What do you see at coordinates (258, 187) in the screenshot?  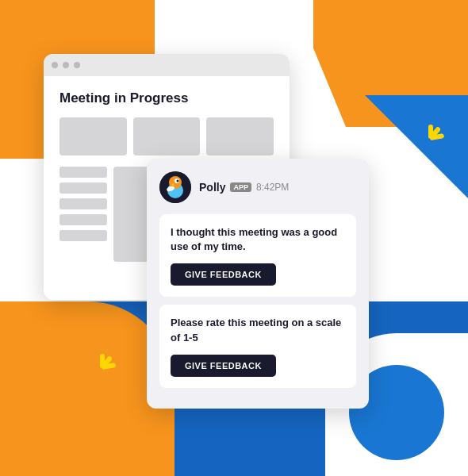 I see `chat-header: Polly APP 8:42PM` at bounding box center [258, 187].